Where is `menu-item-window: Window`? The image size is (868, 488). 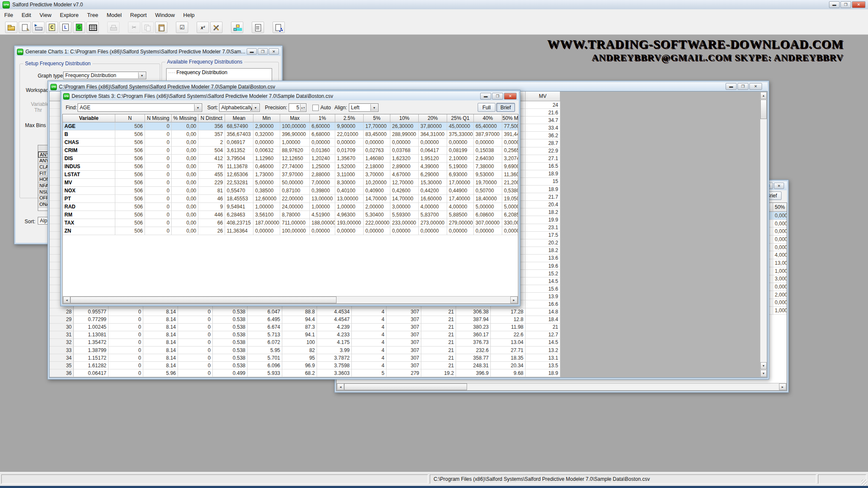
menu-item-window: Window is located at coordinates (165, 15).